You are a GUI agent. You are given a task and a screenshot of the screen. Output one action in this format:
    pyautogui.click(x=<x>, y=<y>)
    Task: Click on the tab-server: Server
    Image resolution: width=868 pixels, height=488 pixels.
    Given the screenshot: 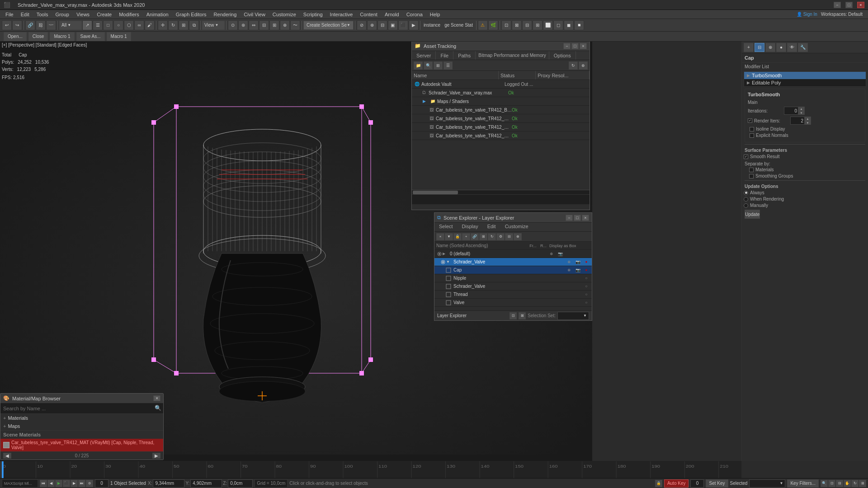 What is the action you would take?
    pyautogui.click(x=424, y=55)
    